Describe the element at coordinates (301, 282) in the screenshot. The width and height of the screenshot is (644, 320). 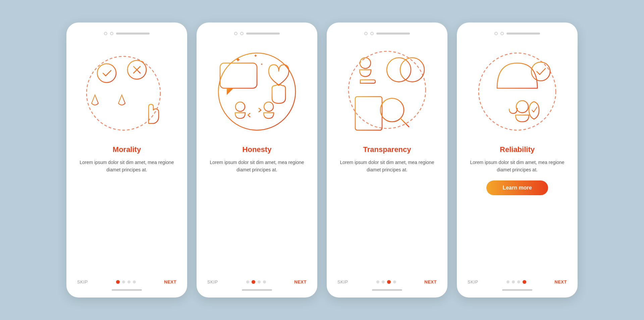
I see `next-button-honesty: NEXT` at that location.